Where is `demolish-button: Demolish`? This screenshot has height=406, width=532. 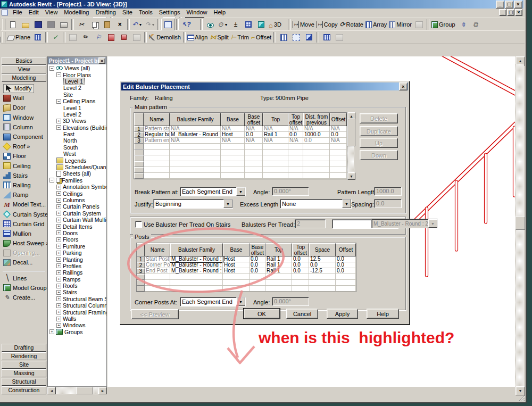 demolish-button: Demolish is located at coordinates (165, 37).